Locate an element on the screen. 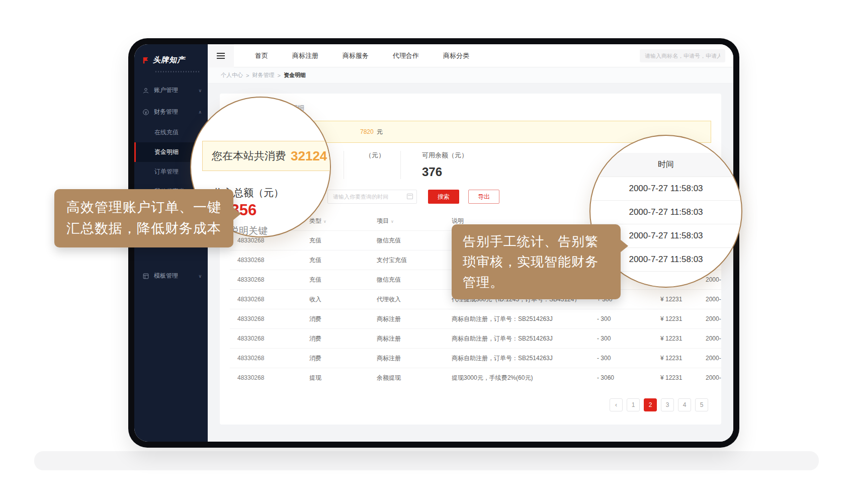 The width and height of the screenshot is (853, 504). template-icon is located at coordinates (146, 276).